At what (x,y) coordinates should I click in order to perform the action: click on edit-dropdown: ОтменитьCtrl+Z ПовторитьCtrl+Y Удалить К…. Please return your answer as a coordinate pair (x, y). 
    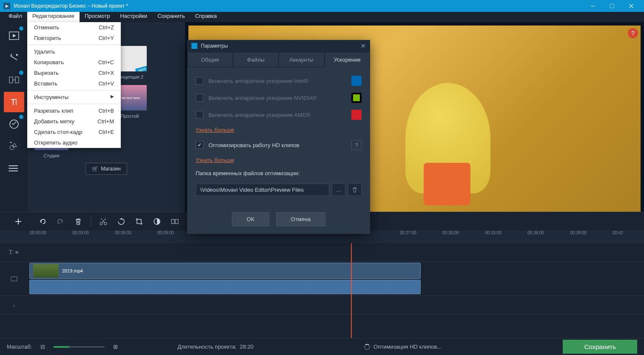
    Looking at the image, I should click on (74, 85).